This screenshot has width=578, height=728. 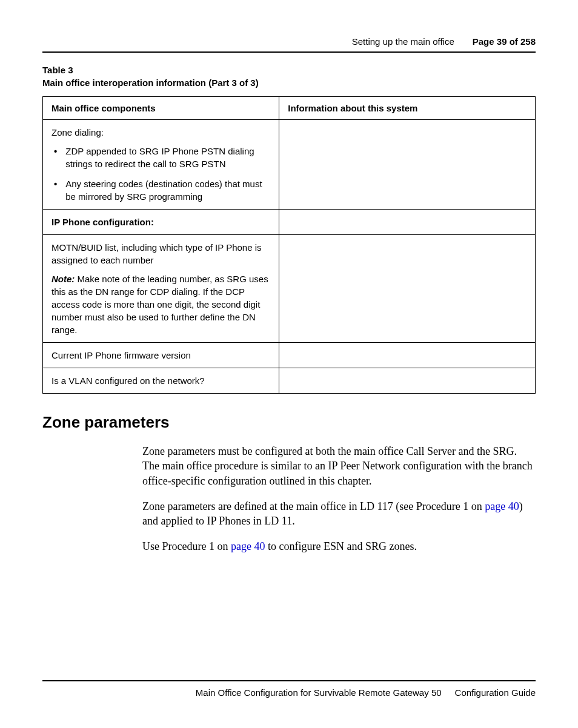 I want to click on footer-rule, so click(x=289, y=681).